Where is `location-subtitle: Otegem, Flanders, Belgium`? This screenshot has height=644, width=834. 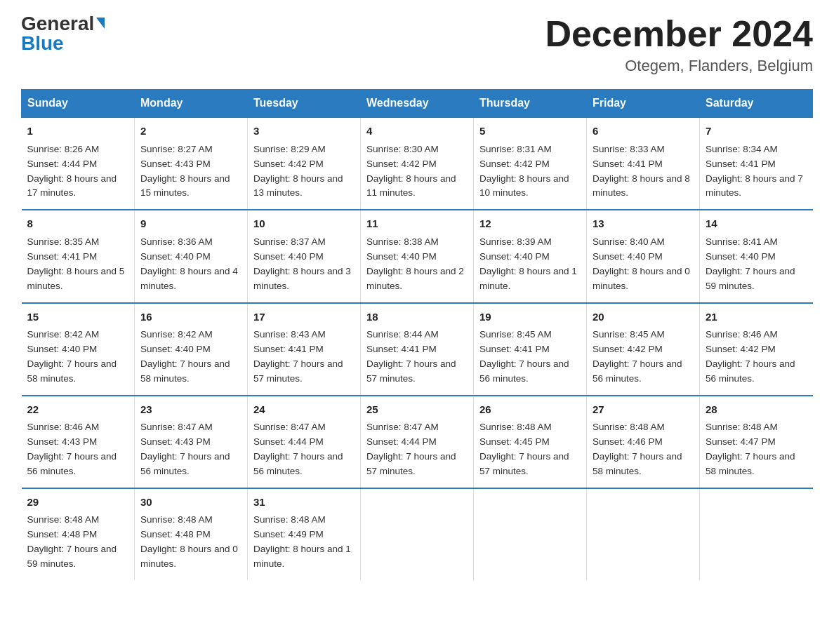 location-subtitle: Otegem, Flanders, Belgium is located at coordinates (679, 66).